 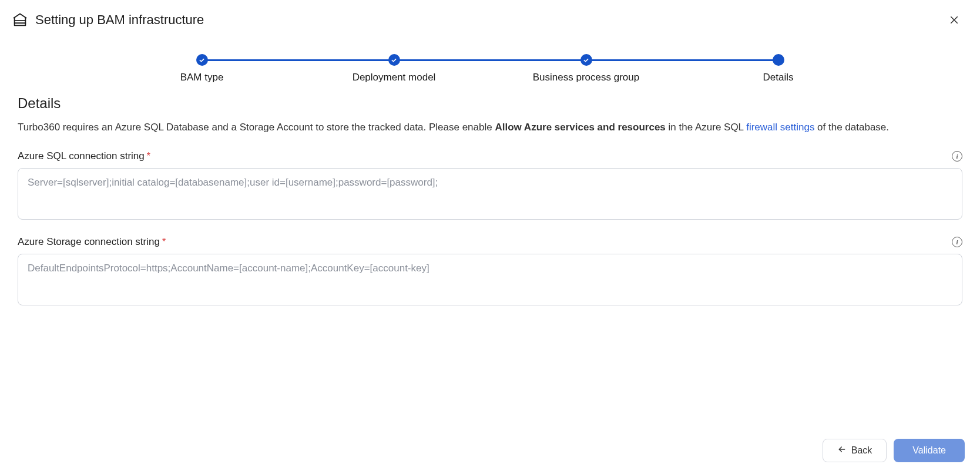 I want to click on back-button: Back, so click(x=855, y=451).